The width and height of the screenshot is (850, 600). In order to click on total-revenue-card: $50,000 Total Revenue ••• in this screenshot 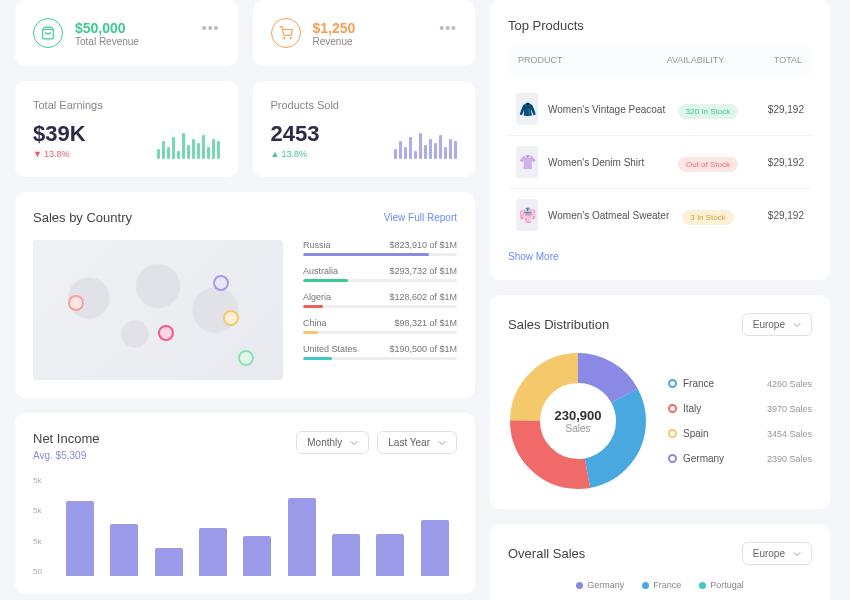, I will do `click(126, 33)`.